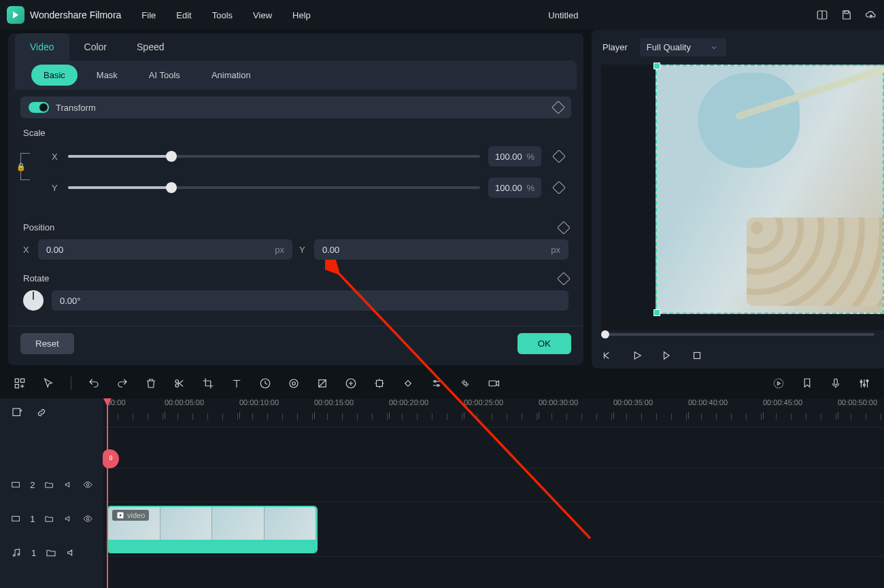 Image resolution: width=884 pixels, height=588 pixels. What do you see at coordinates (17, 413) in the screenshot?
I see `track-add-icon` at bounding box center [17, 413].